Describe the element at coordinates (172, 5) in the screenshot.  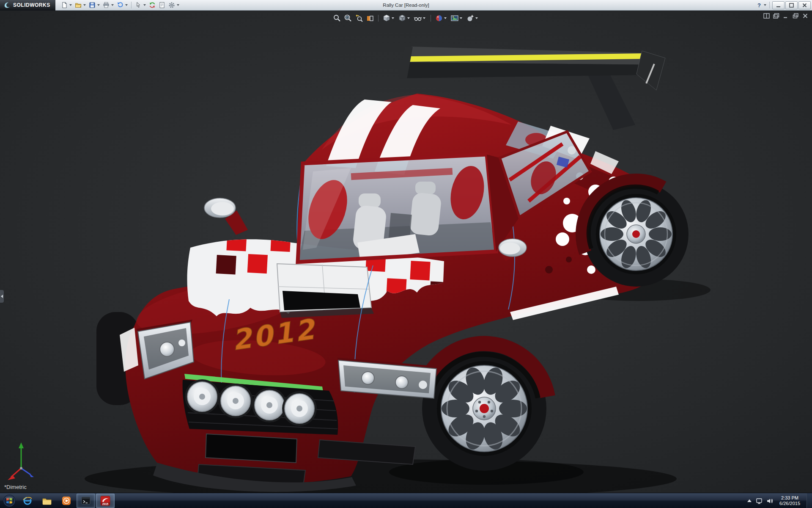
I see `options-gear-icon` at that location.